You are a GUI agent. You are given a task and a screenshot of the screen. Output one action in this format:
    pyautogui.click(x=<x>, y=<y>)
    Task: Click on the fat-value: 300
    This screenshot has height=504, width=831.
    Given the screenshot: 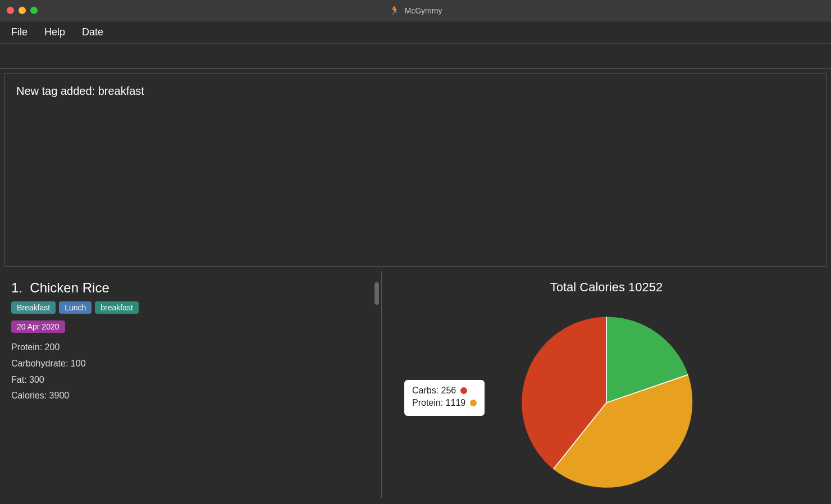 What is the action you would take?
    pyautogui.click(x=37, y=379)
    